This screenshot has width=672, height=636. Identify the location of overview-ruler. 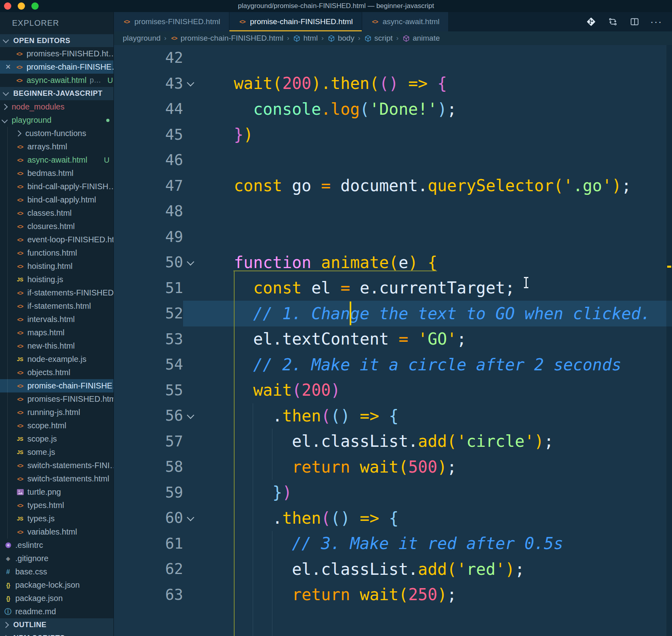
(669, 341).